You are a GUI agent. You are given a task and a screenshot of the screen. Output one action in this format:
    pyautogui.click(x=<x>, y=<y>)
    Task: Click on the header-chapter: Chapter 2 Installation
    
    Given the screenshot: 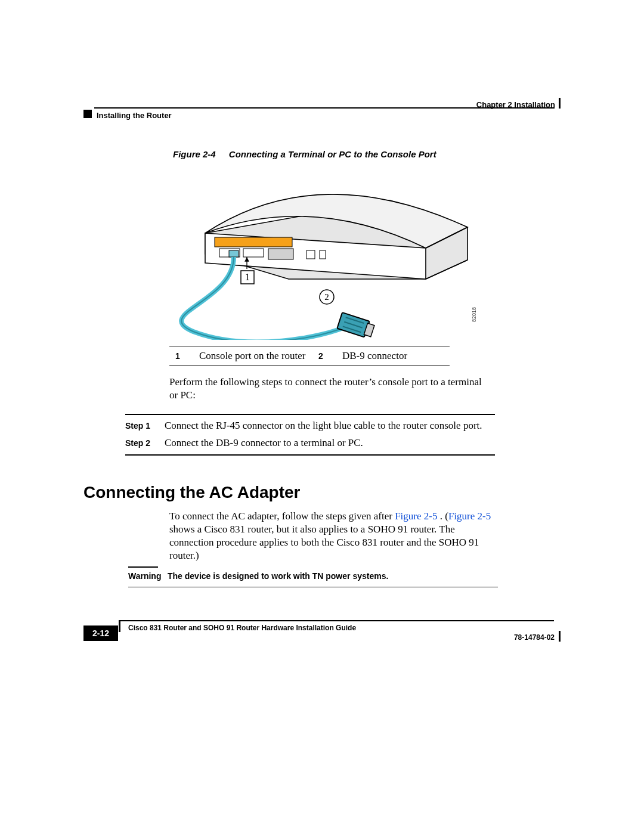 What is the action you would take?
    pyautogui.click(x=516, y=105)
    